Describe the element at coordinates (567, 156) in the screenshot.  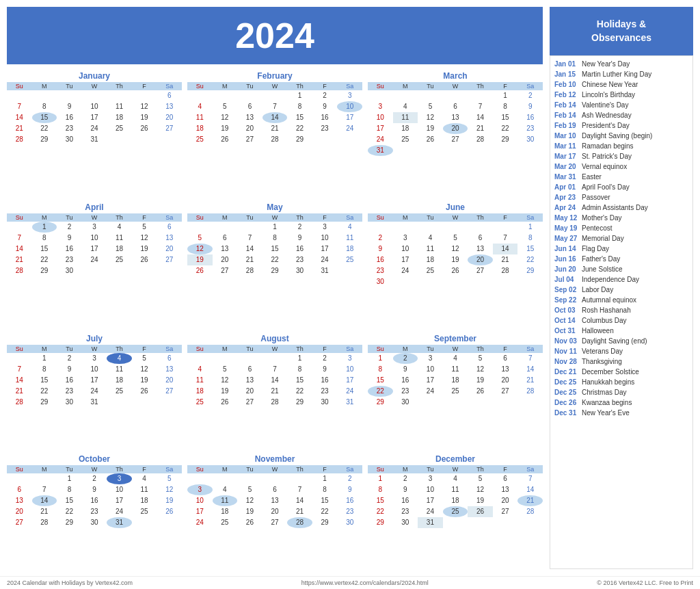
I see `holiday-date: Mar 17` at that location.